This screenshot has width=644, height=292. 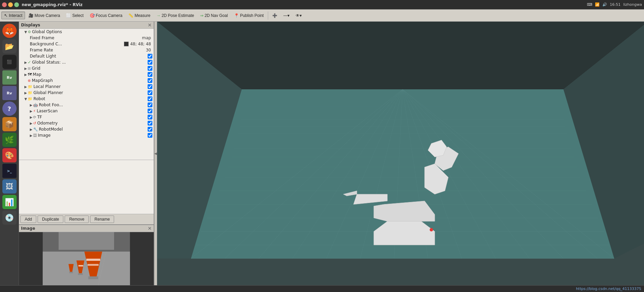 I want to click on background-color-swatch, so click(x=126, y=44).